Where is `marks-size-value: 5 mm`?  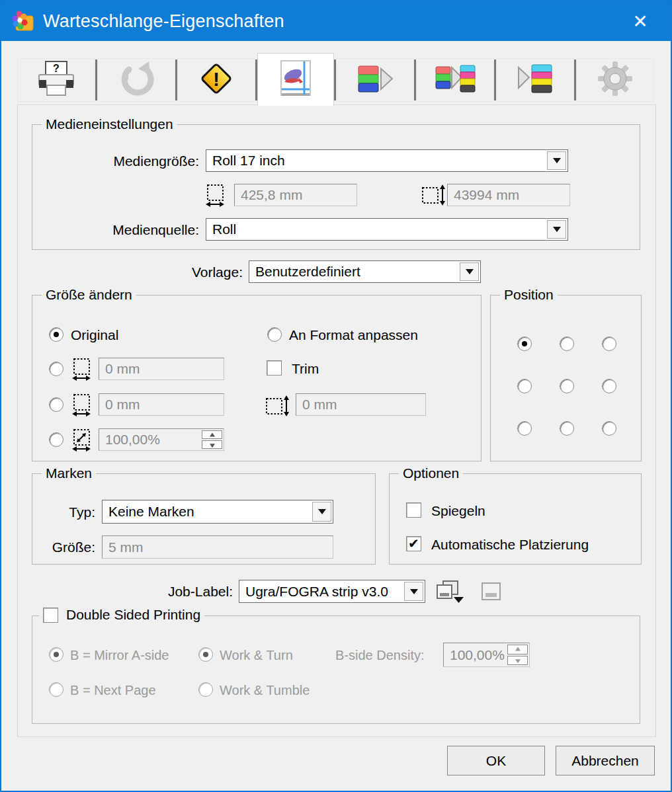
marks-size-value: 5 mm is located at coordinates (126, 547).